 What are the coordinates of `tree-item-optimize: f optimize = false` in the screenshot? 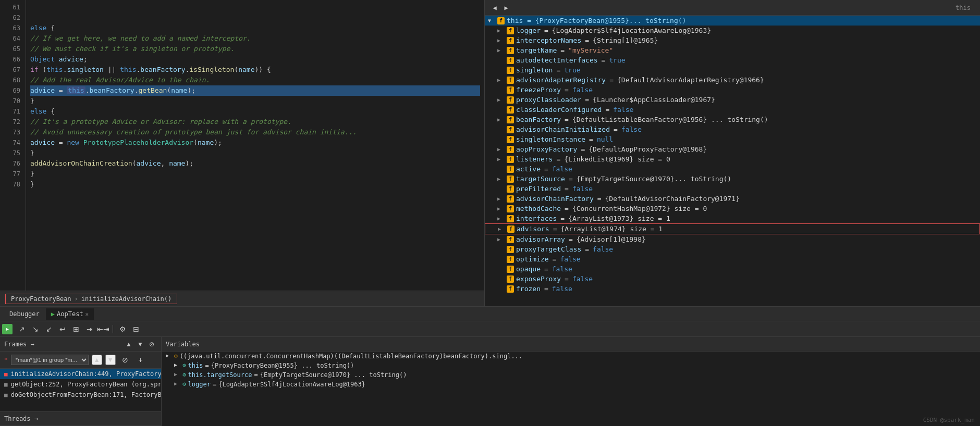 It's located at (732, 259).